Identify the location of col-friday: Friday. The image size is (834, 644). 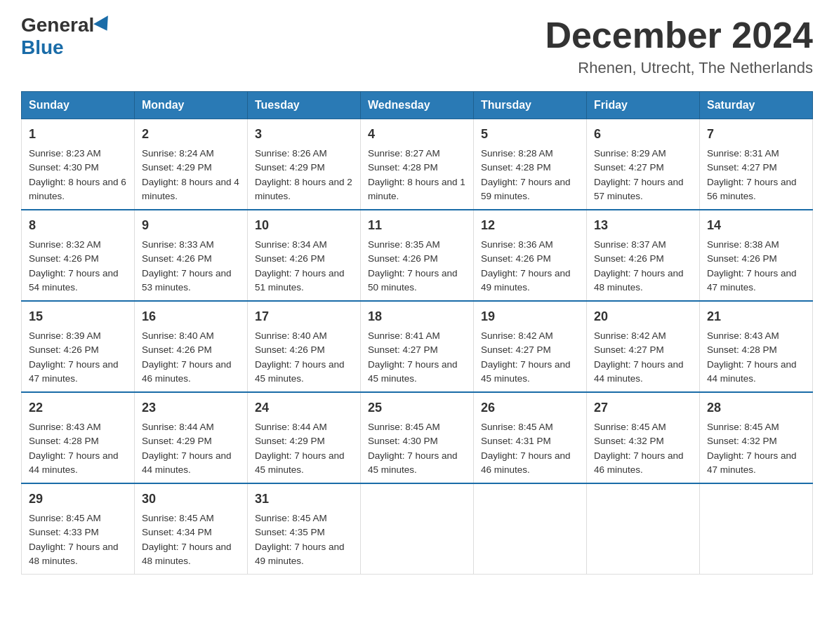
(643, 105).